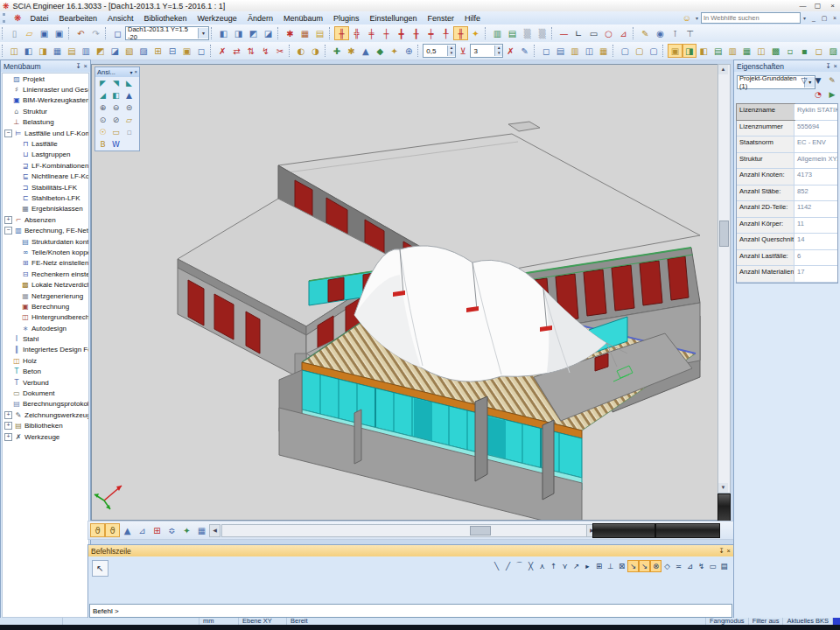 This screenshot has height=630, width=840. I want to click on status-ebene-xy: Ebene XY, so click(262, 621).